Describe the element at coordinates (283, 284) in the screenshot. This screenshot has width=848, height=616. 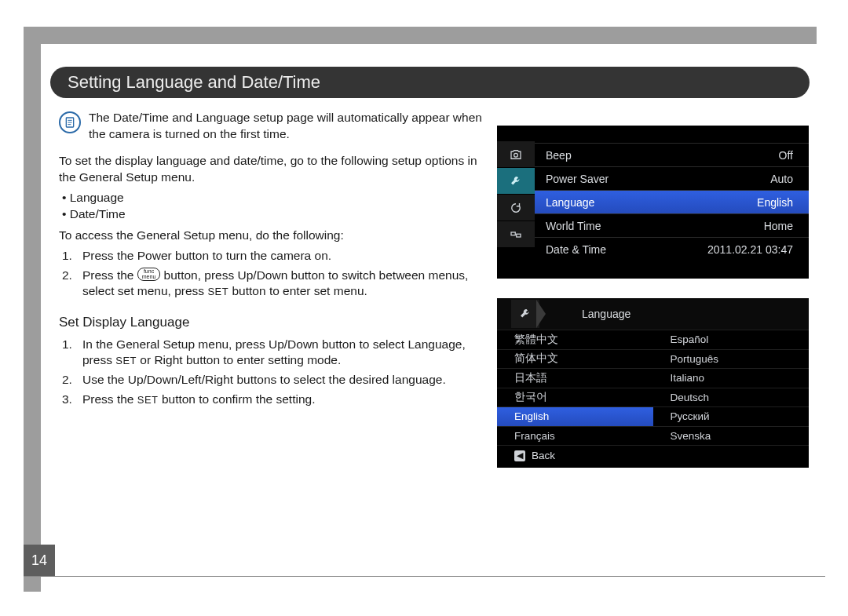
I see `step-text: Press the funcmenu button, press Up/Down…` at that location.